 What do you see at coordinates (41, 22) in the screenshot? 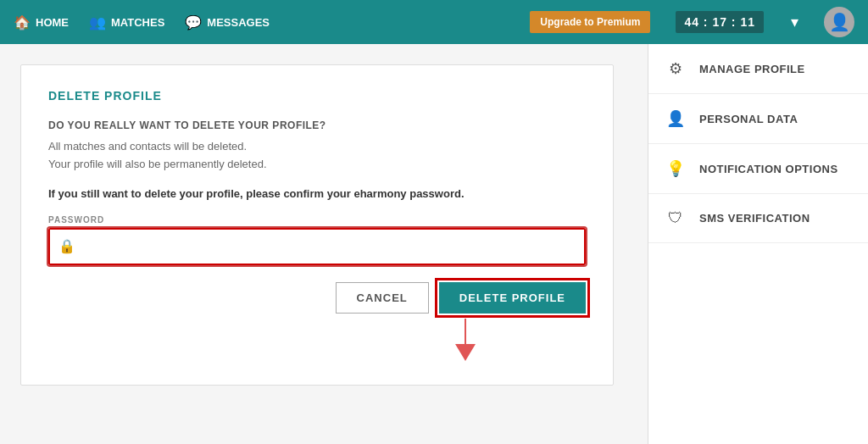
I see `nav-home: 🏠 HOME` at bounding box center [41, 22].